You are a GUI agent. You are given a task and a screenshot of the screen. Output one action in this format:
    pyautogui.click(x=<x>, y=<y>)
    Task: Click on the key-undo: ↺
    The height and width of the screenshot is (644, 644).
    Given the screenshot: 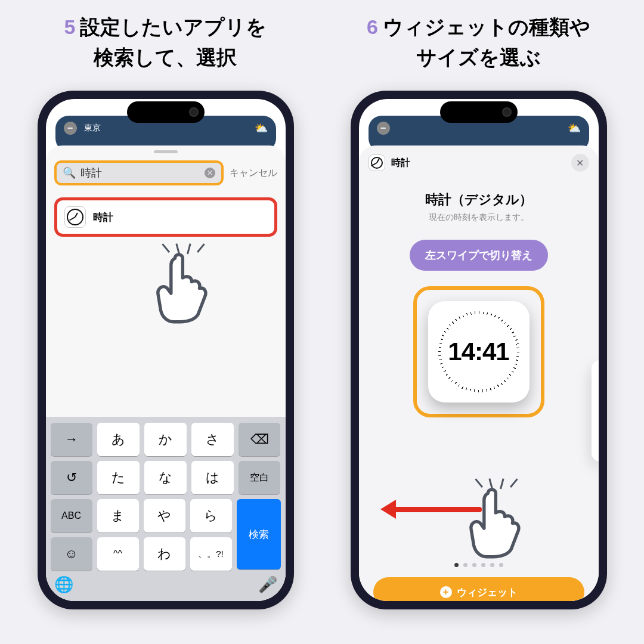 What is the action you would take?
    pyautogui.click(x=72, y=478)
    